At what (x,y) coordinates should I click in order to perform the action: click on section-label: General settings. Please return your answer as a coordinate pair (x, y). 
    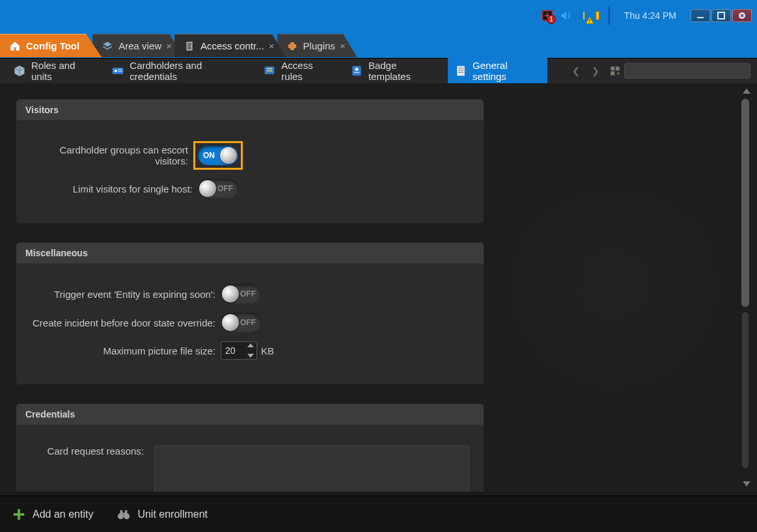
    Looking at the image, I should click on (506, 71).